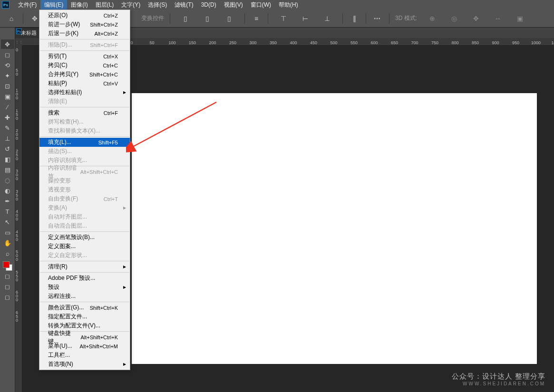  Describe the element at coordinates (256, 19) in the screenshot. I see `distribute-icon: ≡` at that location.